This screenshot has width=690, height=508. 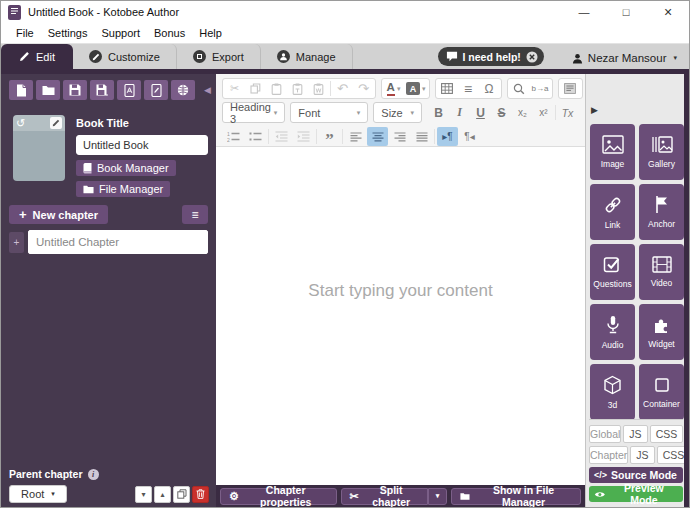 I want to click on tab-manage: Manage, so click(x=307, y=56).